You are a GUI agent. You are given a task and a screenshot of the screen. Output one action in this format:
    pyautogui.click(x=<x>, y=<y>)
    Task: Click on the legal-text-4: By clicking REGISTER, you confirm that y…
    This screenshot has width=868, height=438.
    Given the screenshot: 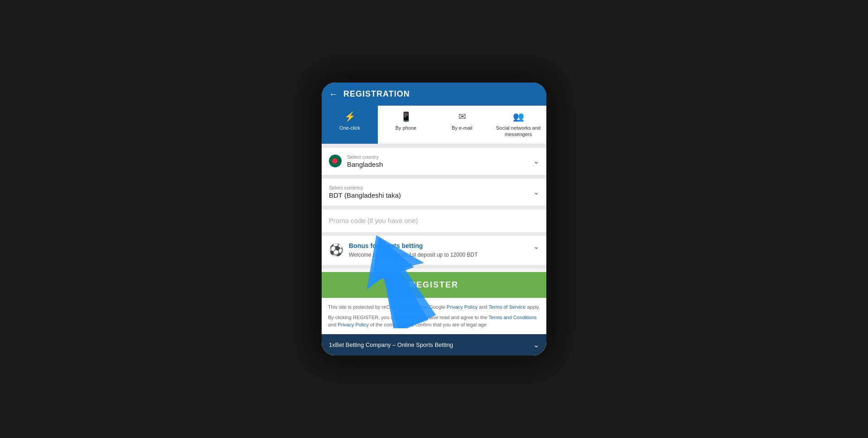 What is the action you would take?
    pyautogui.click(x=408, y=317)
    